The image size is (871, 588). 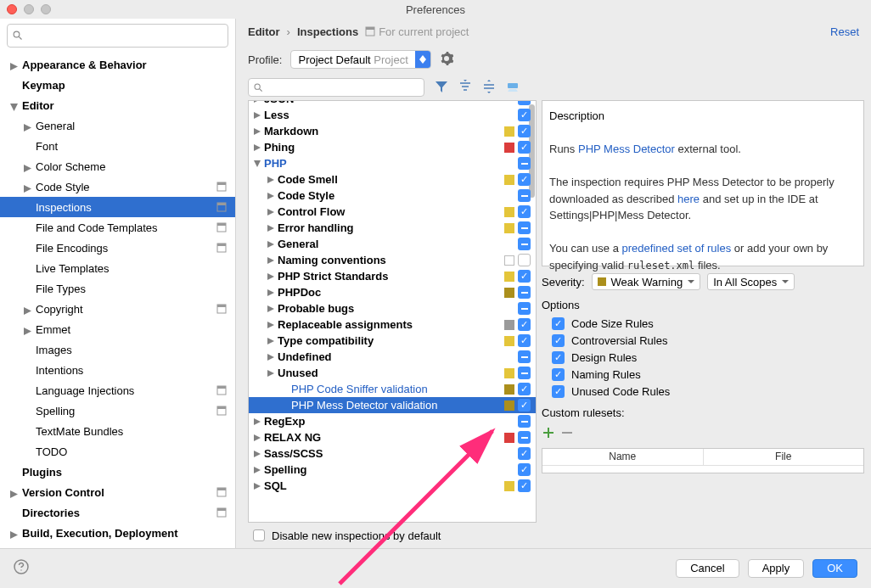 I want to click on inspection-php-strict-standards: PHP Strict Standards, so click(x=392, y=277).